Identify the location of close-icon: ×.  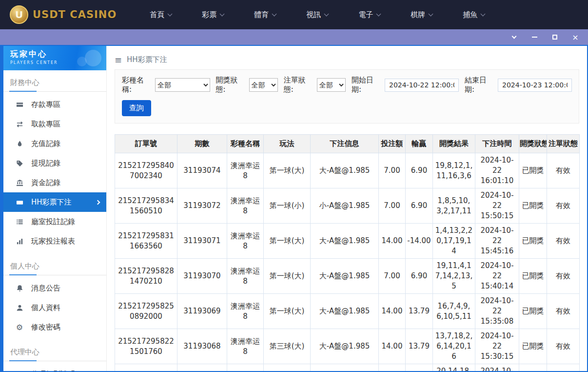
(575, 37).